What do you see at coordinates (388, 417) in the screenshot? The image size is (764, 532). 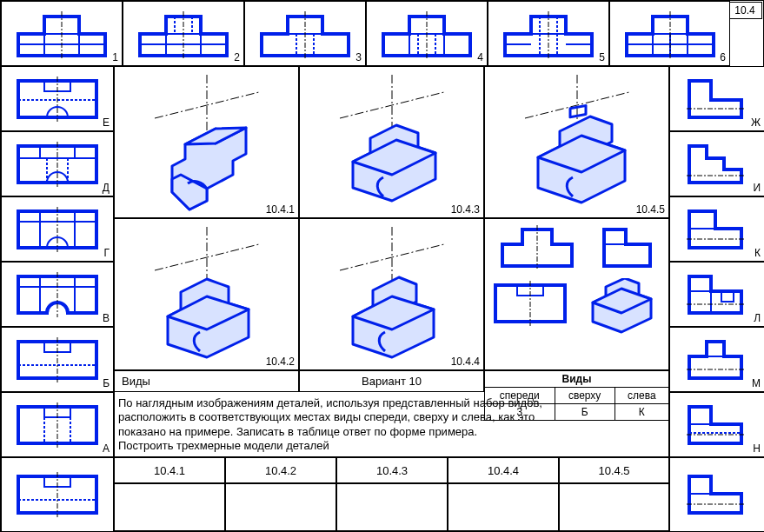 I see `instr-line-2: расположить в соответствующих местах вид…` at bounding box center [388, 417].